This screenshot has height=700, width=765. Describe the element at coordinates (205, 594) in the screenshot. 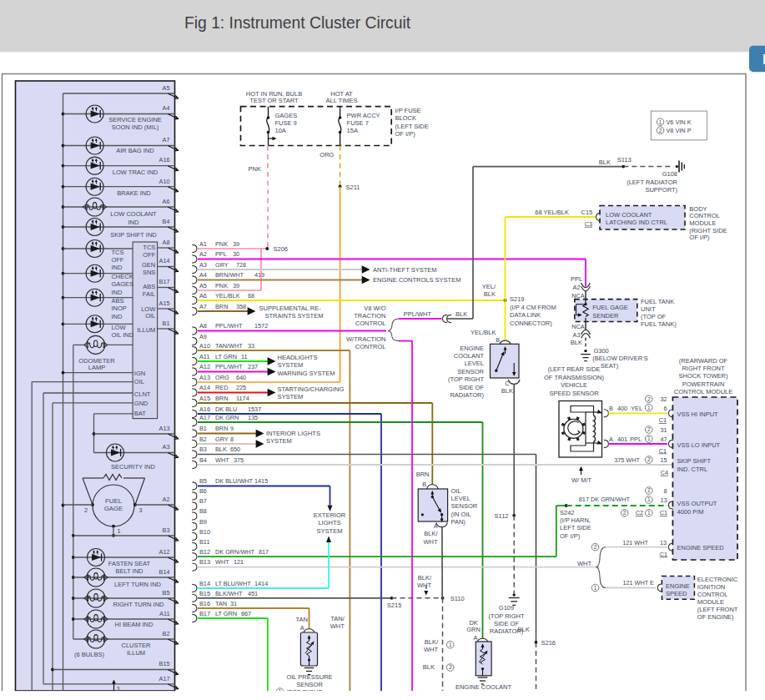

I see `svg-text: B15` at that location.